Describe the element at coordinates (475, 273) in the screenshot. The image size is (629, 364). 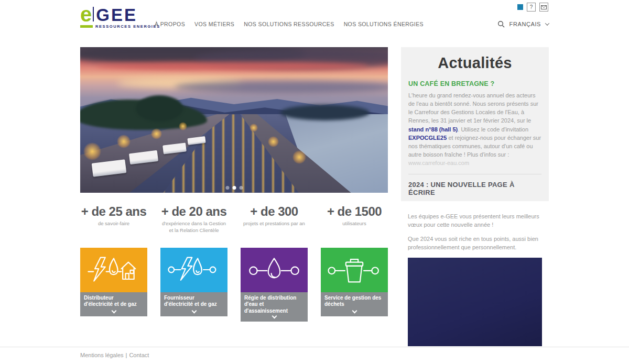
I see `article-content-box: Les équipes e-GEE vous présentent leurs …` at that location.